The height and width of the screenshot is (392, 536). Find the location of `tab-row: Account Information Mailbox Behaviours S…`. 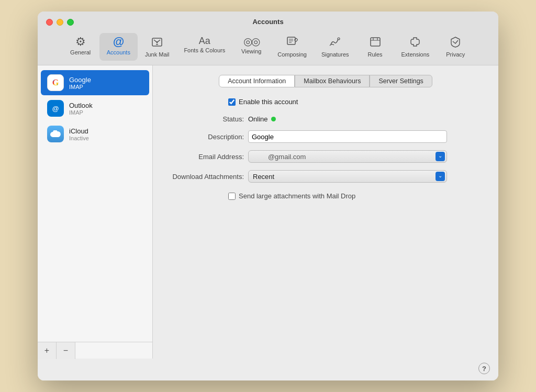

tab-row: Account Information Mailbox Behaviours S… is located at coordinates (326, 81).